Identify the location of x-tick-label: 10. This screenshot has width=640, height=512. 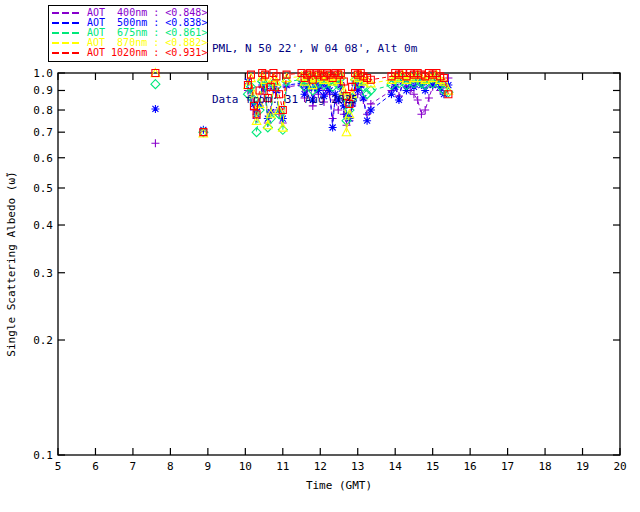
(246, 466).